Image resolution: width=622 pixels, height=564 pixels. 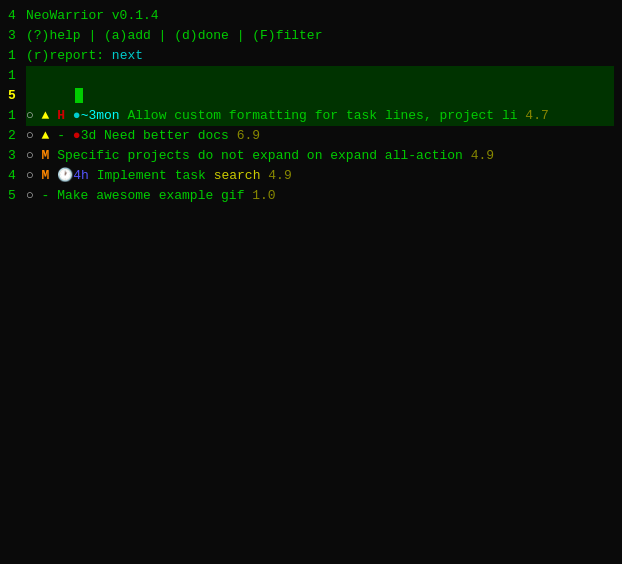 What do you see at coordinates (128, 56) in the screenshot?
I see `report-value: next` at bounding box center [128, 56].